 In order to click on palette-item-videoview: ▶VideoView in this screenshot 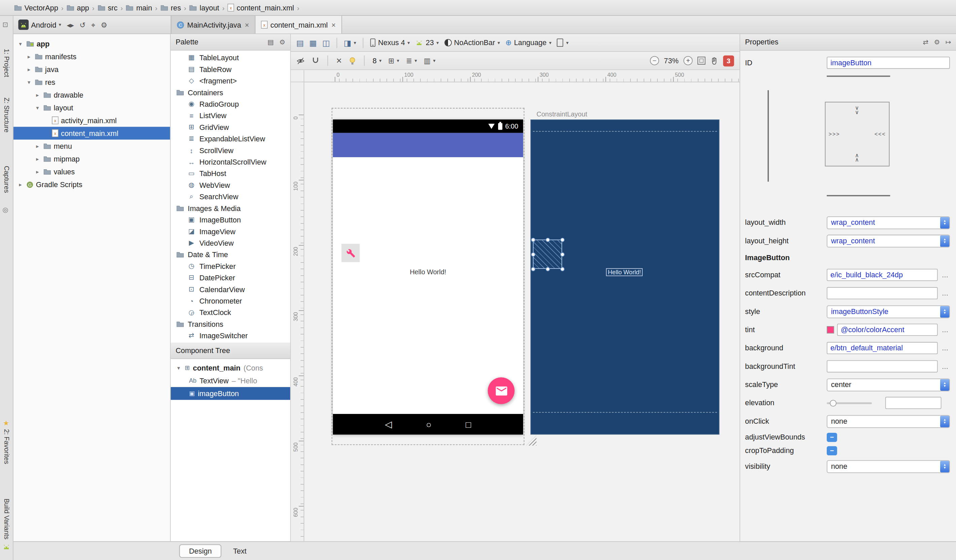, I will do `click(231, 243)`.